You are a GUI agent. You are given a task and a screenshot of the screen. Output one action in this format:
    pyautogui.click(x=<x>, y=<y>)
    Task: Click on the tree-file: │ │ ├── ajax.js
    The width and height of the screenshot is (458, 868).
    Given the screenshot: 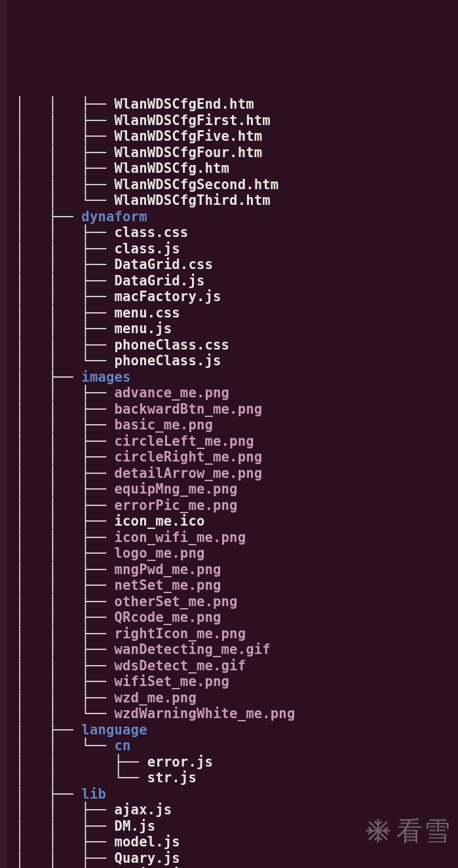 What is the action you would take?
    pyautogui.click(x=237, y=810)
    